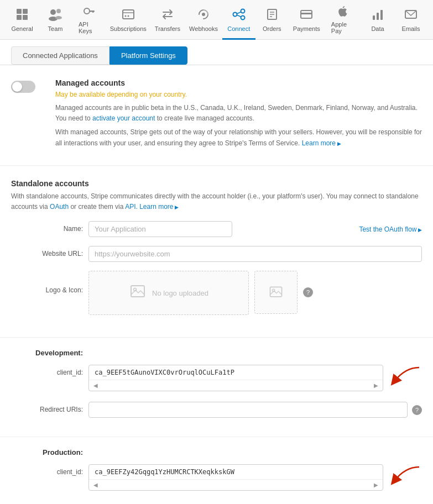 The height and width of the screenshot is (504, 433). What do you see at coordinates (217, 410) in the screenshot?
I see `redirect-uris-row: Redirect URIs: ?` at bounding box center [217, 410].